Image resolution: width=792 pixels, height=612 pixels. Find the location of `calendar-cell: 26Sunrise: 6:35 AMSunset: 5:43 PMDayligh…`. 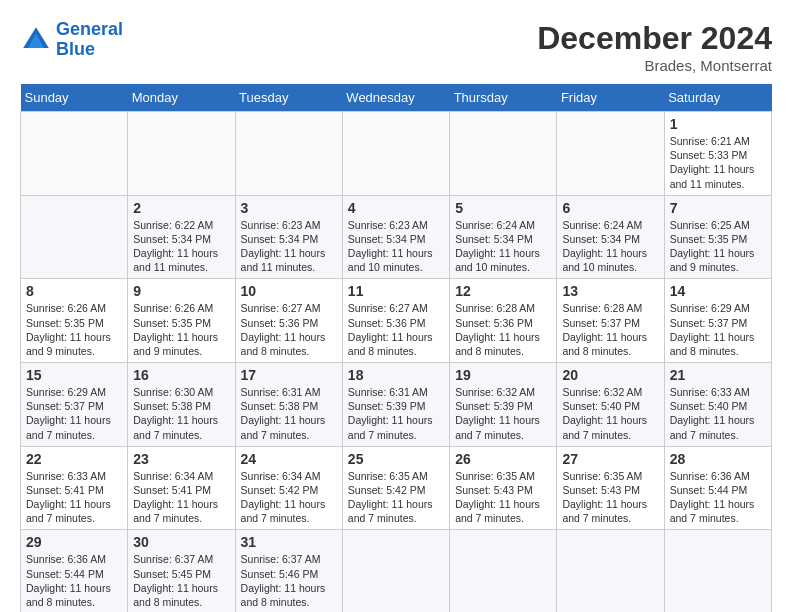

calendar-cell: 26Sunrise: 6:35 AMSunset: 5:43 PMDayligh… is located at coordinates (504, 488).